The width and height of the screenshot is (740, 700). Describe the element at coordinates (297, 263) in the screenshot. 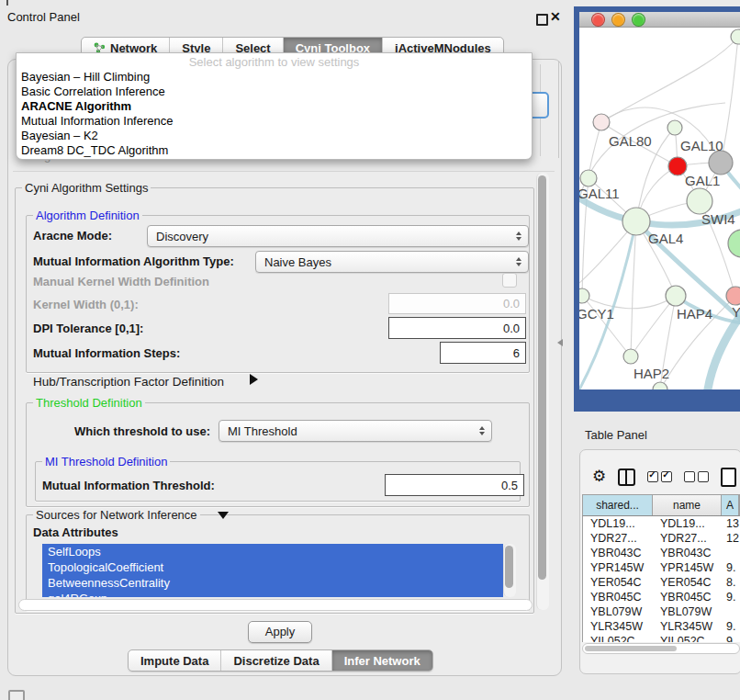

I see `mi-type-value: Naive Bayes` at that location.